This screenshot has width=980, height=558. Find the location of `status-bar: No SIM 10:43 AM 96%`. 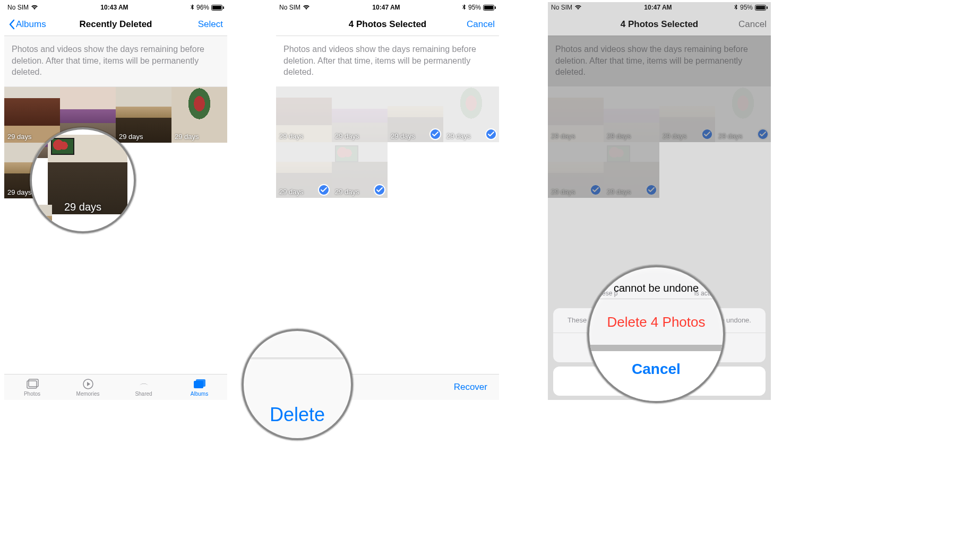

status-bar: No SIM 10:43 AM 96% is located at coordinates (116, 7).